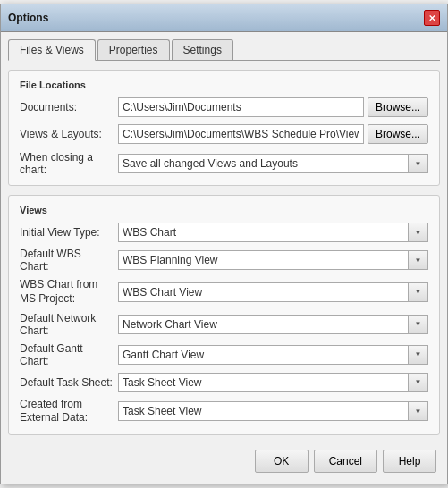 The image size is (448, 488). Describe the element at coordinates (398, 107) in the screenshot. I see `documents-browse-button: Browse...` at that location.